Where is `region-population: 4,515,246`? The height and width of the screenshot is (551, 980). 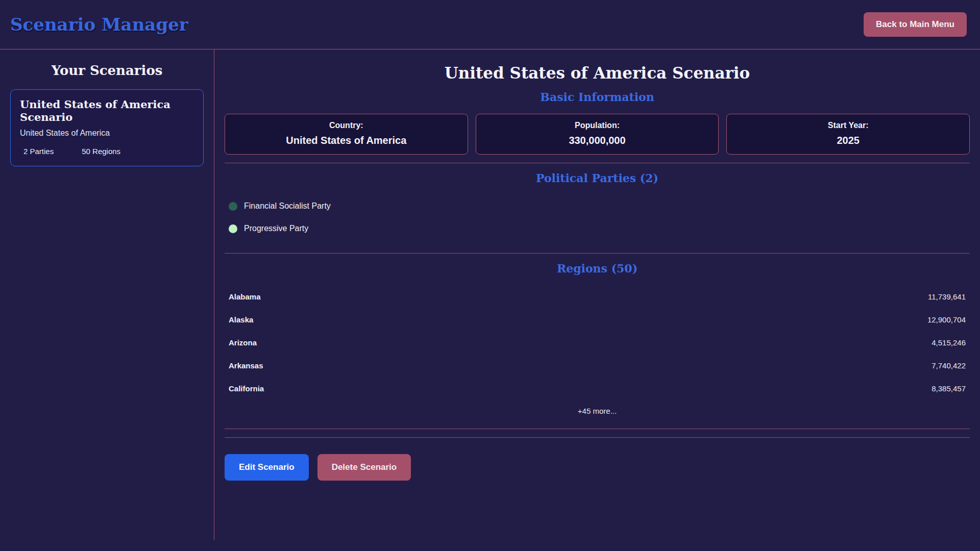
region-population: 4,515,246 is located at coordinates (948, 343).